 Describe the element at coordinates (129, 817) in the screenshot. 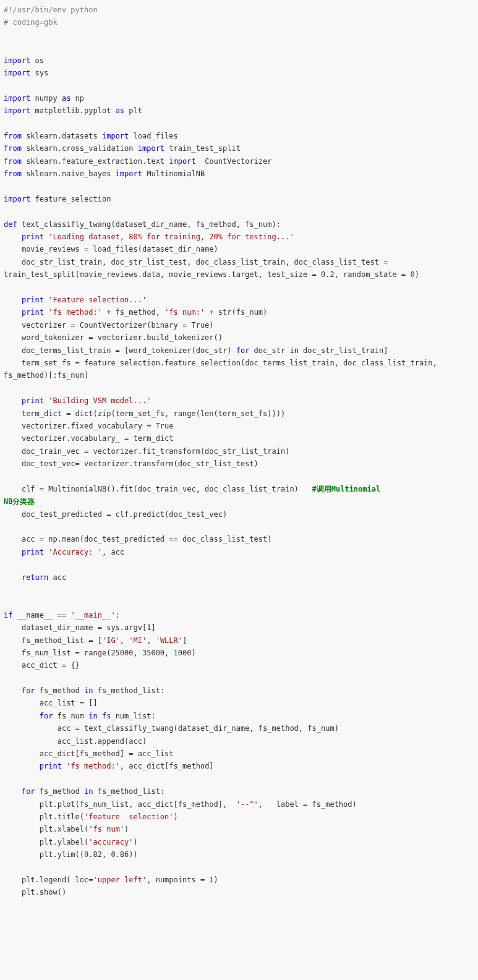

I see `str-title: 'feature selection'` at that location.